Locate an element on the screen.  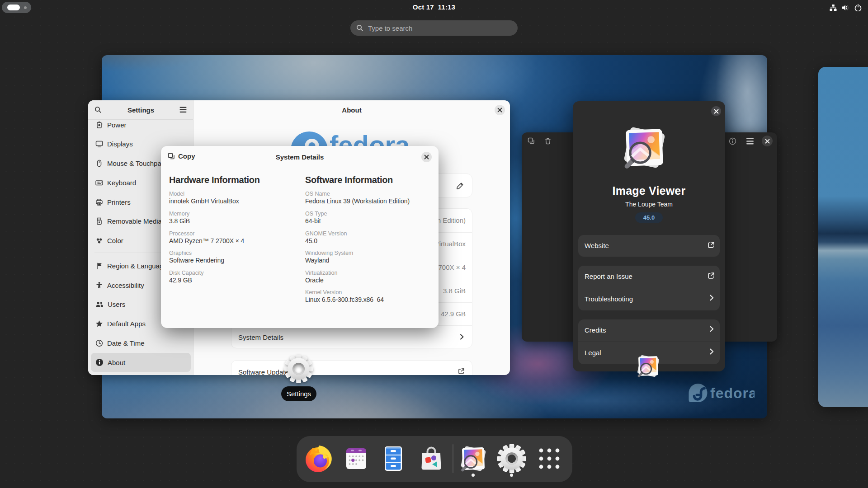
svg-text: fedora is located at coordinates (732, 393).